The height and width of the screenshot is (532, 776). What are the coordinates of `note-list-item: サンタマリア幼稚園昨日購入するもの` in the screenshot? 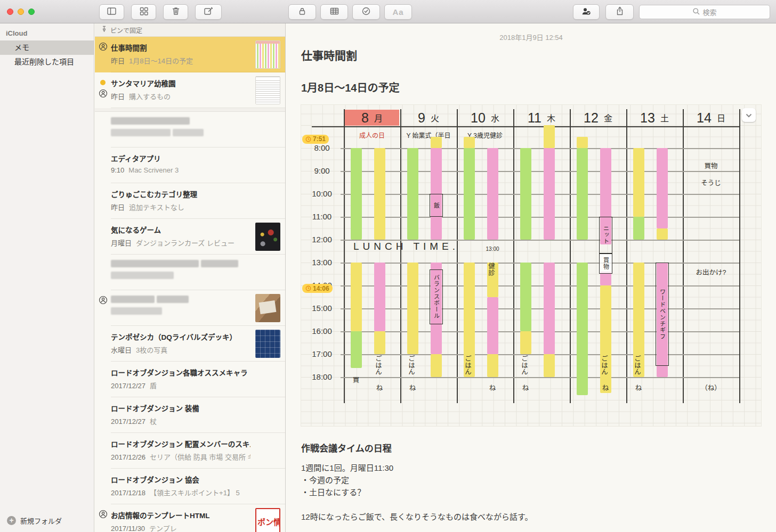 It's located at (190, 91).